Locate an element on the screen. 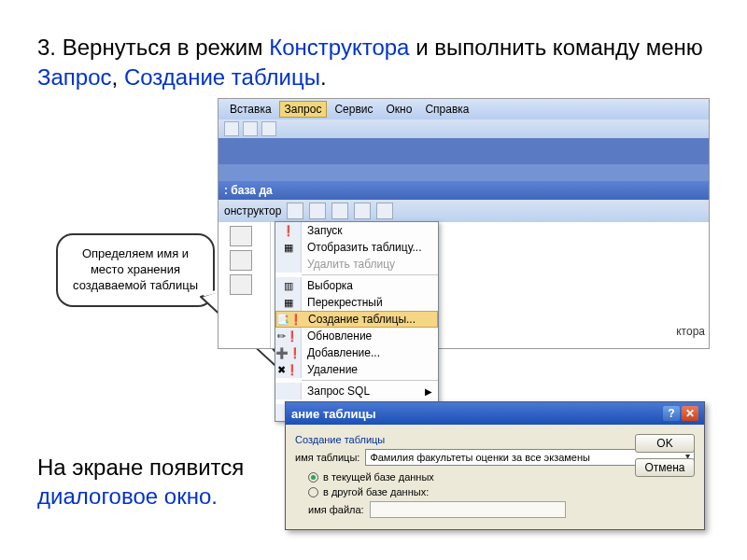 The image size is (747, 560). menu-delete-table: Удалить таблицу is located at coordinates (357, 264).